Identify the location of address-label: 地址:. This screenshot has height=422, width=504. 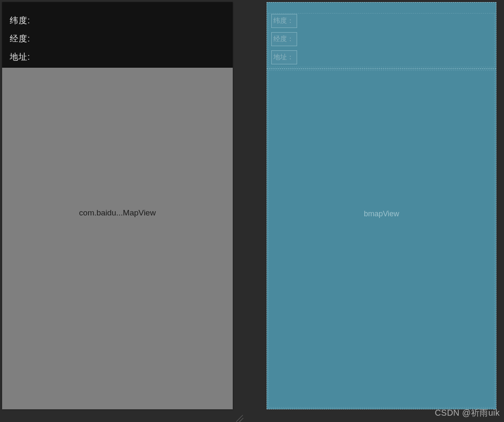
(118, 57).